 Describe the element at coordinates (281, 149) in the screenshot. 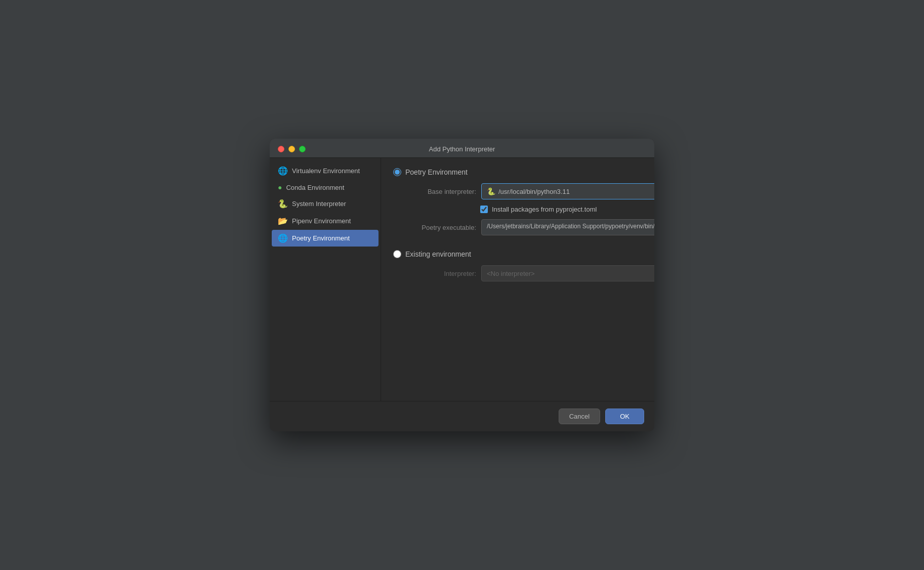

I see `close-button` at that location.